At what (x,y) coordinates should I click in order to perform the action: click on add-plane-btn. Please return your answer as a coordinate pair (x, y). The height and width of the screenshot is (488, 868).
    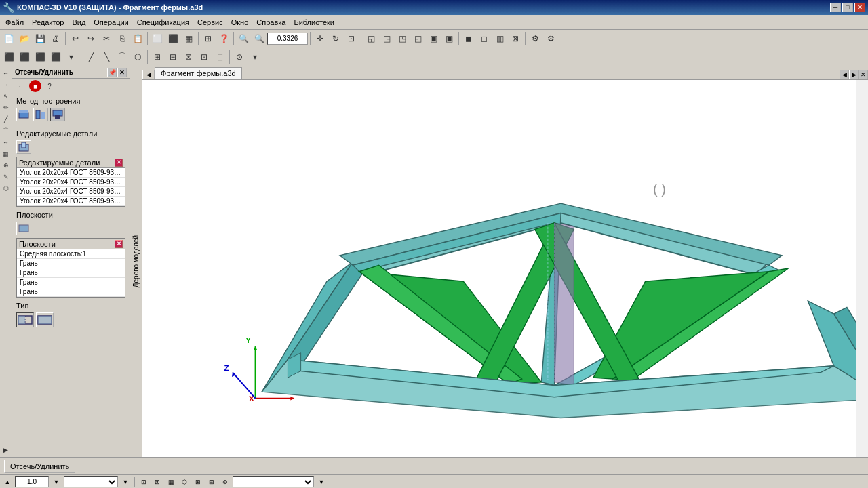
    Looking at the image, I should click on (24, 228).